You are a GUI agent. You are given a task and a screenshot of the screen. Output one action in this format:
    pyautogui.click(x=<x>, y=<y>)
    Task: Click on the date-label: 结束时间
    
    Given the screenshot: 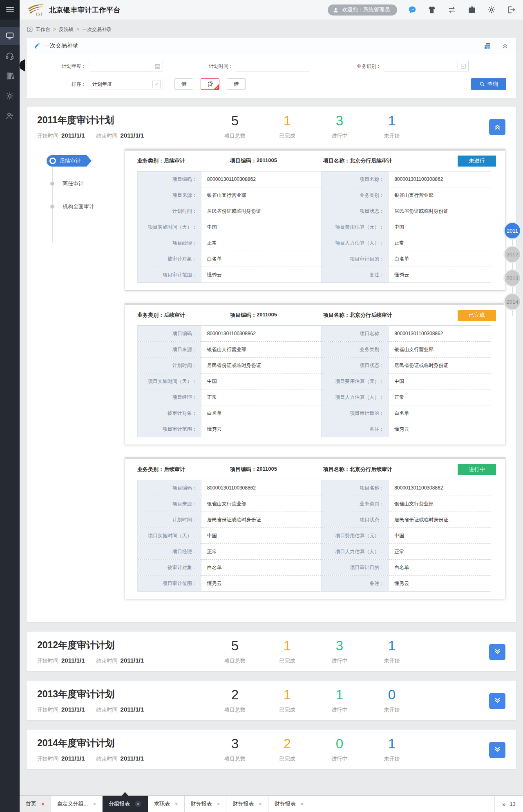 What is the action you would take?
    pyautogui.click(x=107, y=710)
    